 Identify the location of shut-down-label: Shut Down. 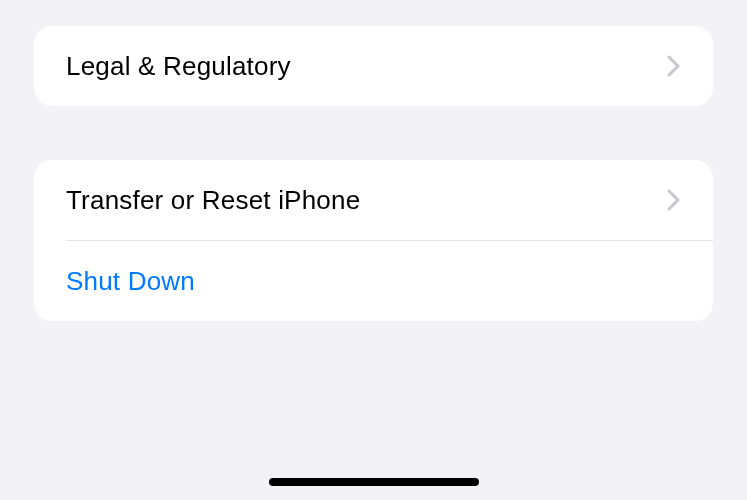
(130, 282).